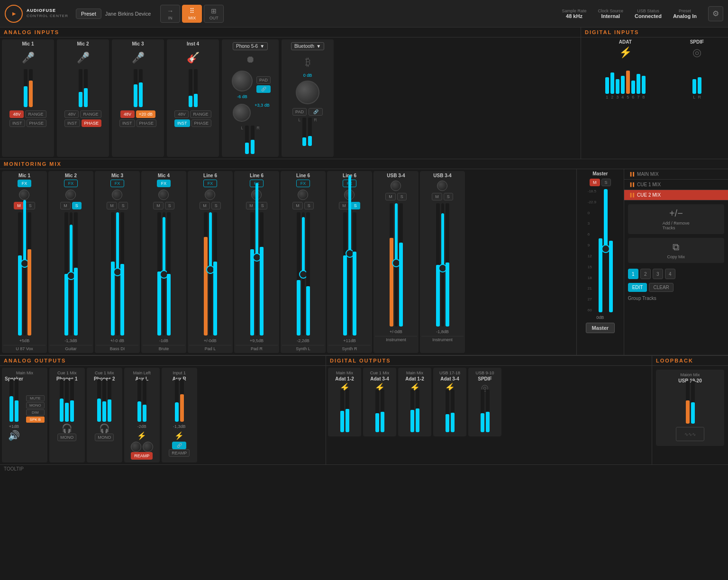  What do you see at coordinates (71, 274) in the screenshot?
I see `mon-mic2-fader-track` at bounding box center [71, 274].